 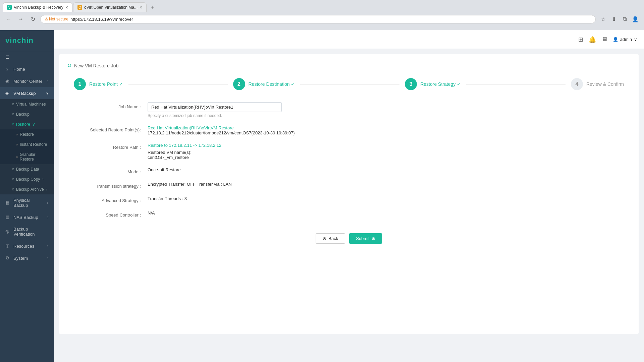 What do you see at coordinates (625, 19) in the screenshot?
I see `extensions-button: ⧉` at bounding box center [625, 19].